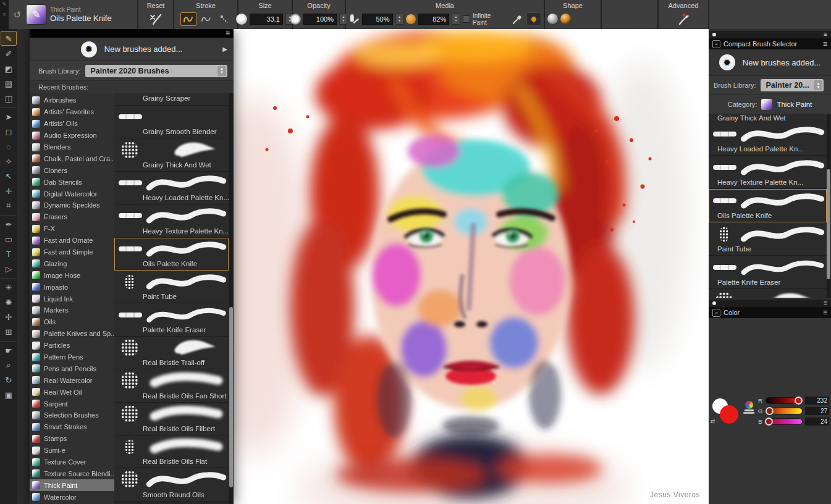 The image size is (831, 504). Describe the element at coordinates (72, 112) in the screenshot. I see `brush-category-item: Artists' Favorites` at that location.